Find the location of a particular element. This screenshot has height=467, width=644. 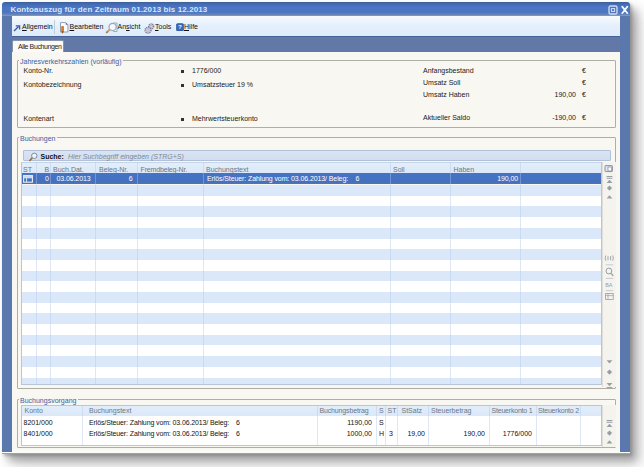

svg-text: BA is located at coordinates (609, 285).